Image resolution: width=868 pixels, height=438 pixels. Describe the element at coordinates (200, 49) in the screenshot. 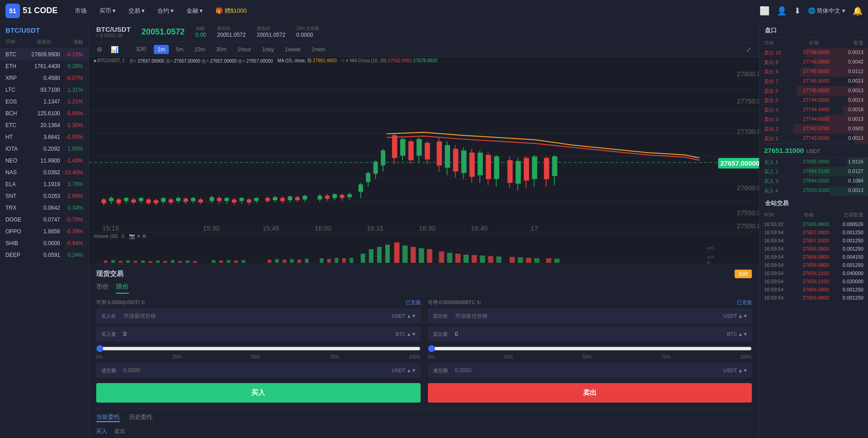

I see `time-15m: 15m` at that location.